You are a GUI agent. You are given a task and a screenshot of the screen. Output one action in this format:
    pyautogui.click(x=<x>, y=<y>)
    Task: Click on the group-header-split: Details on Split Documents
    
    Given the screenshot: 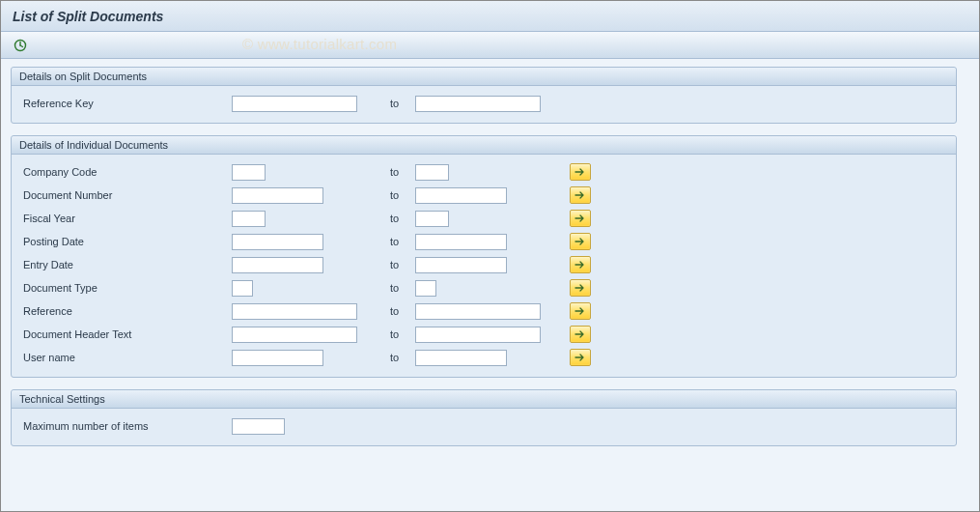 What is the action you would take?
    pyautogui.click(x=484, y=77)
    